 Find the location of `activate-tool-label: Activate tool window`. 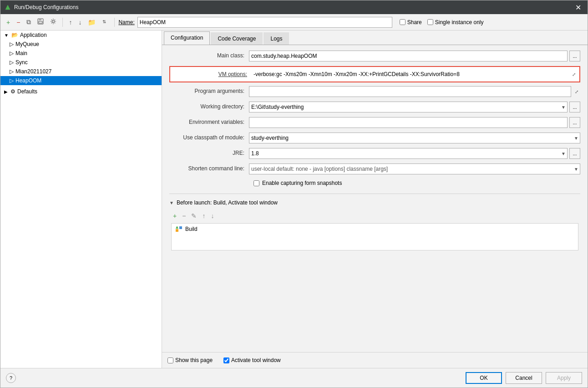

activate-tool-label: Activate tool window is located at coordinates (256, 360).